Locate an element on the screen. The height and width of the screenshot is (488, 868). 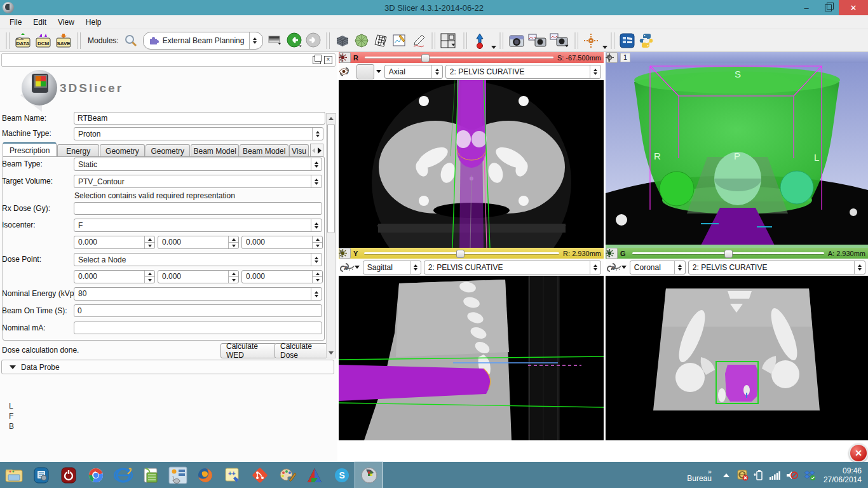
tray-expand-icon is located at coordinates (726, 475).